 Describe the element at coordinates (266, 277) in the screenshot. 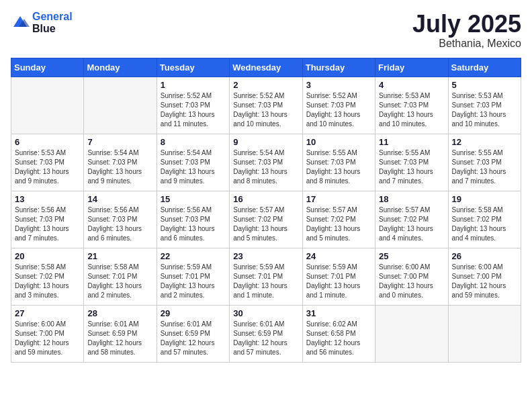

I see `week-row-4: 20Sunrise: 5:58 AM Sunset: 7:02 PM Dayli…` at that location.